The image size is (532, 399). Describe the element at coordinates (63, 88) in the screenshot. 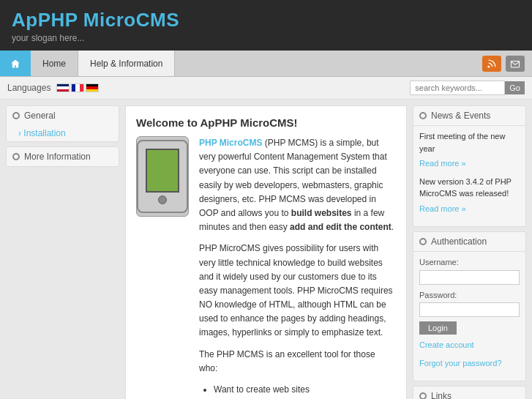

I see `flag-en` at that location.